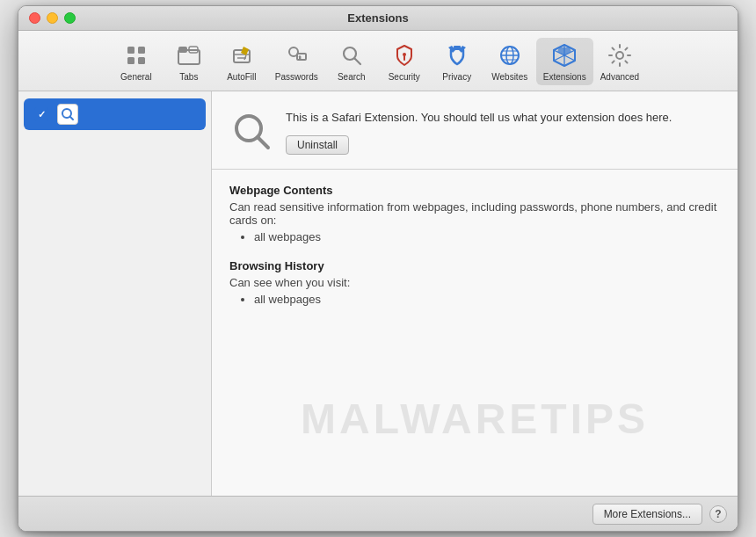  I want to click on extension-enabled-checkbox: ✓, so click(41, 114).